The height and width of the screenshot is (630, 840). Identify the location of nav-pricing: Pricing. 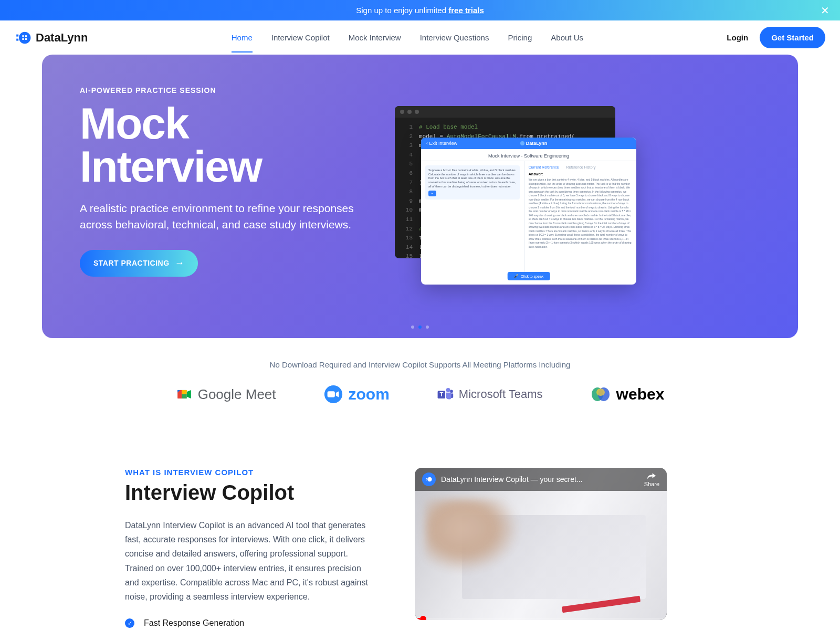
(520, 38).